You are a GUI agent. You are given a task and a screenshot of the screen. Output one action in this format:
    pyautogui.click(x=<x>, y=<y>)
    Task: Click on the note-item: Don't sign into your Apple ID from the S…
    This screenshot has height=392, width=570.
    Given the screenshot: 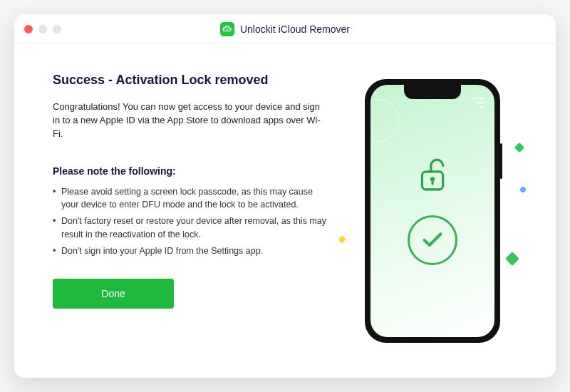 What is the action you would take?
    pyautogui.click(x=191, y=251)
    